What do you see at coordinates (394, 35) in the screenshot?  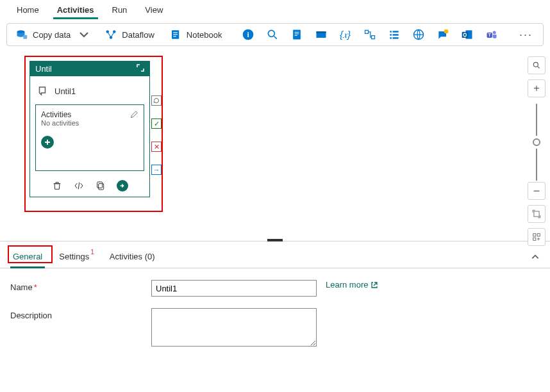 I see `list-icon` at bounding box center [394, 35].